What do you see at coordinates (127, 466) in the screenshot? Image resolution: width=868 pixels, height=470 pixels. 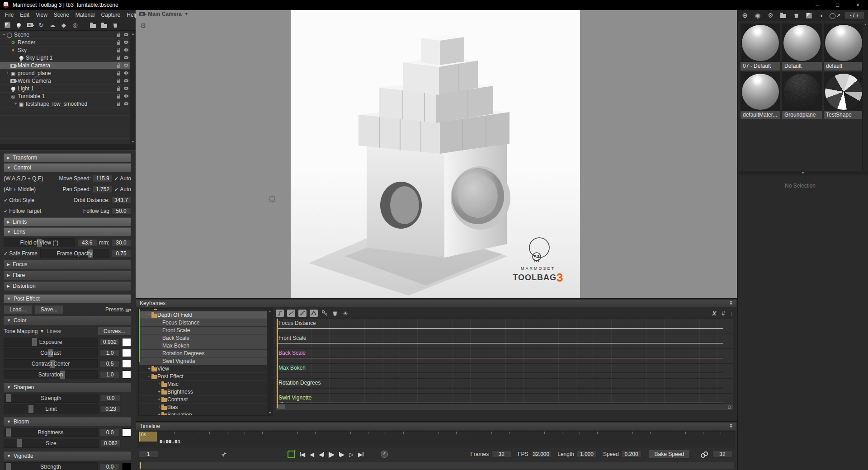 I see `vignette-color-swatch` at bounding box center [127, 466].